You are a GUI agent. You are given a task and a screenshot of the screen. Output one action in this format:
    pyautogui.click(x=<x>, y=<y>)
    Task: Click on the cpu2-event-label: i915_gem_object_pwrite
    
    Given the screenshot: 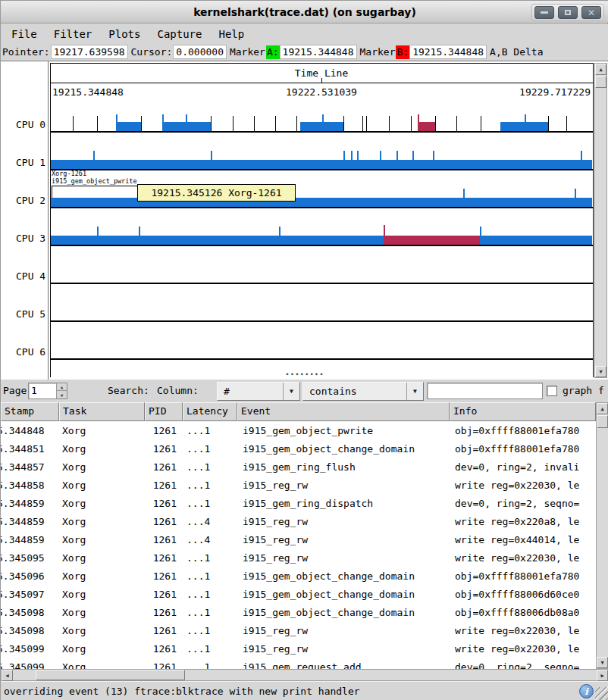 What is the action you would take?
    pyautogui.click(x=94, y=182)
    